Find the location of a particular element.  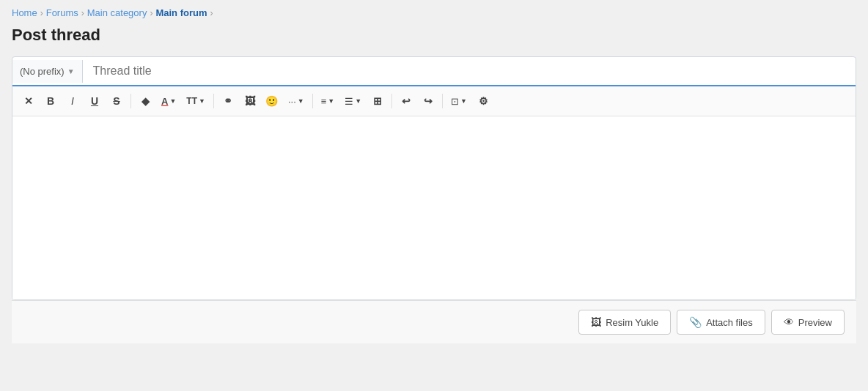

gear-icon: ⚙ is located at coordinates (484, 101).